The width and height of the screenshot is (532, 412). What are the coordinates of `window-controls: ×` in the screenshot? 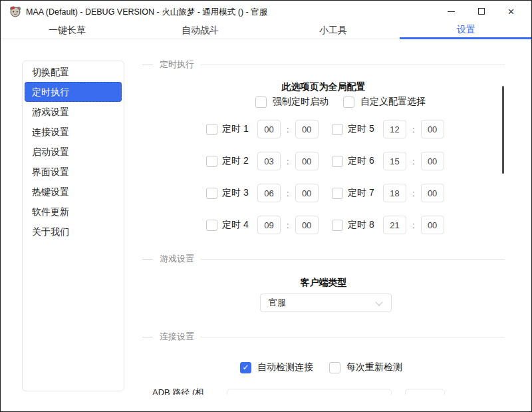 It's located at (481, 11).